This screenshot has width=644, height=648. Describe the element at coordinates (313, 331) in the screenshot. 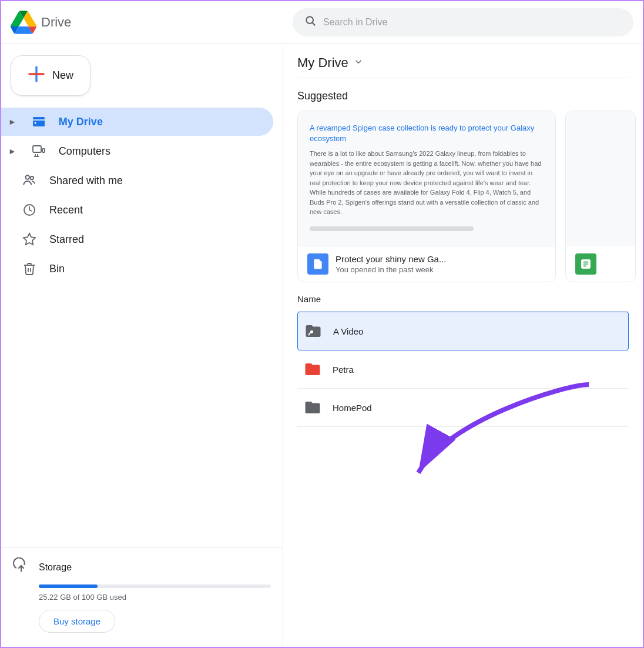

I see `shared-folder-icon` at that location.